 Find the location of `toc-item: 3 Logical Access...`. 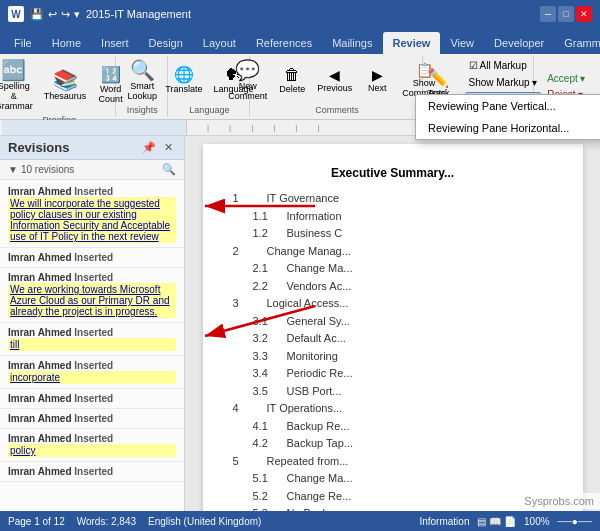

toc-item: 3 Logical Access... is located at coordinates (393, 304).